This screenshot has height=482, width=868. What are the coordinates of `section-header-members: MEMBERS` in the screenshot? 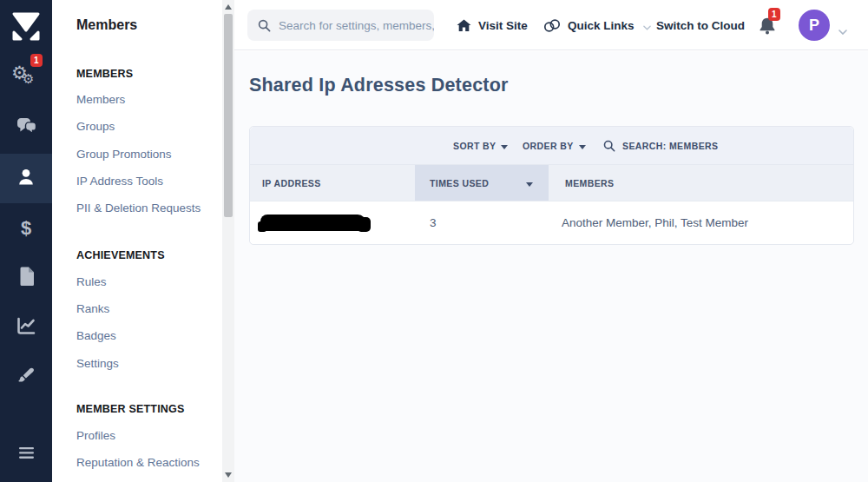 It's located at (104, 74).